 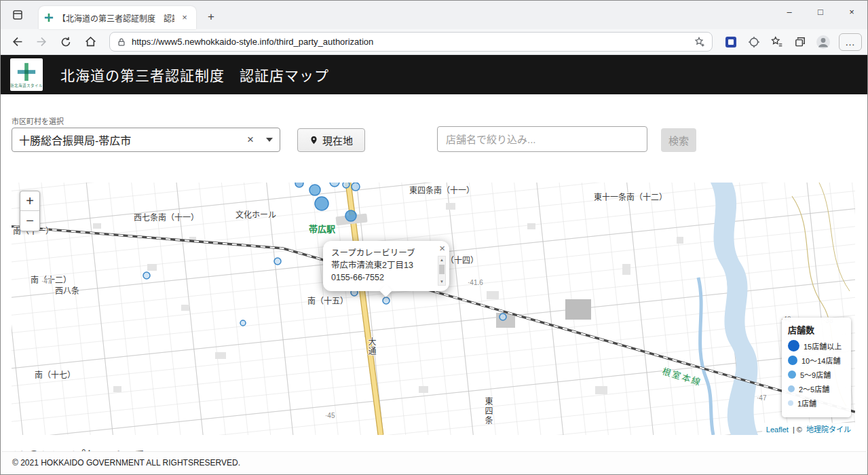 What do you see at coordinates (852, 12) in the screenshot?
I see `close-button: ×` at bounding box center [852, 12].